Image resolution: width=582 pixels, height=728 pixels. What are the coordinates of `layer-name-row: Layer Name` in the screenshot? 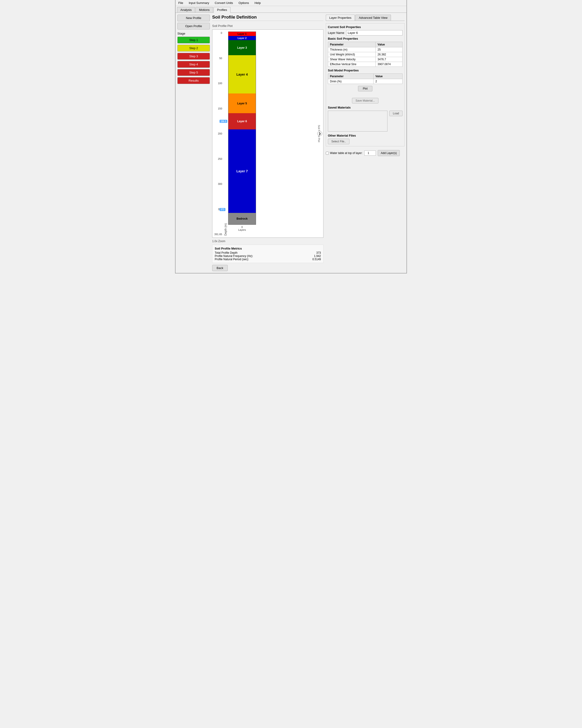 It's located at (365, 33).